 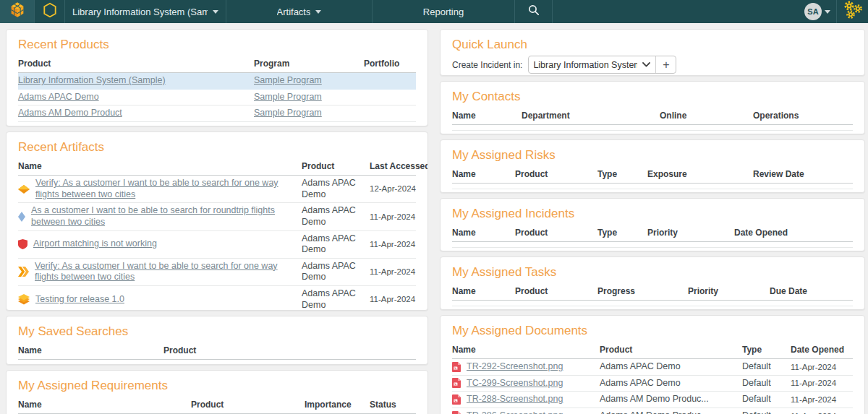 What do you see at coordinates (217, 78) in the screenshot?
I see `recent-products-panel: Recent Products Product Program Portfoli…` at bounding box center [217, 78].